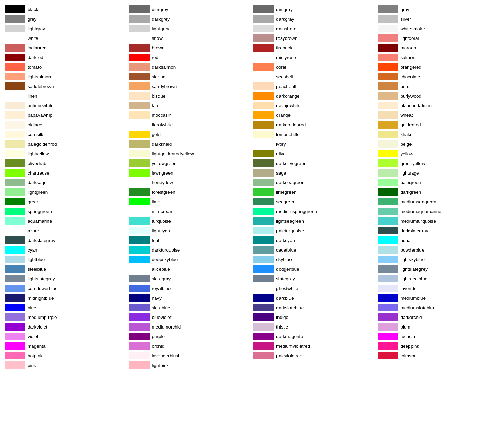  What do you see at coordinates (158, 48) in the screenshot?
I see `color-name-label: brown` at bounding box center [158, 48].